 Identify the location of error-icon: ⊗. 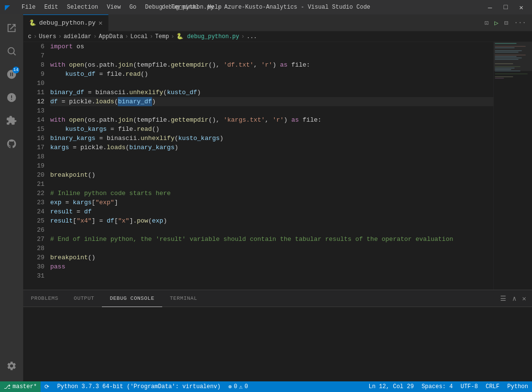
(230, 387).